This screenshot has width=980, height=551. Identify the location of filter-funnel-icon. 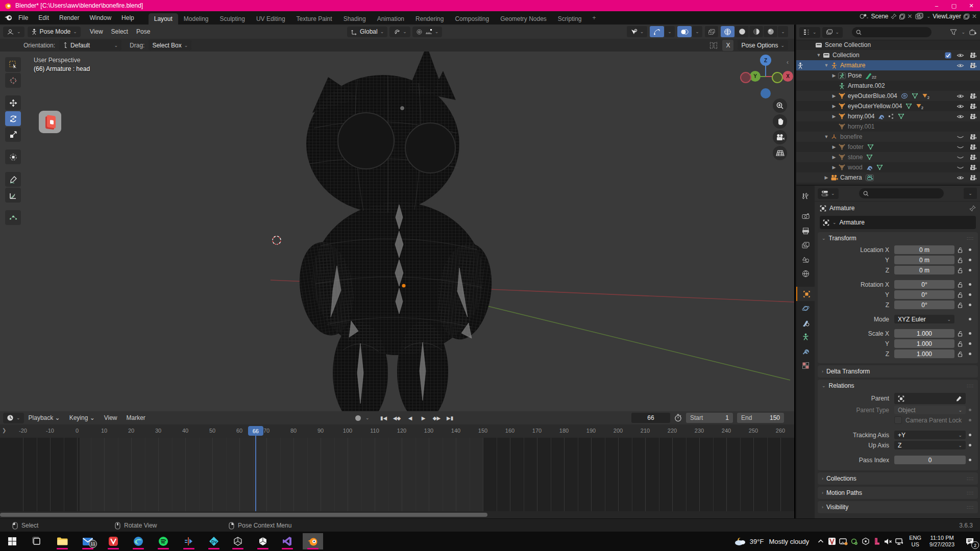
(953, 32).